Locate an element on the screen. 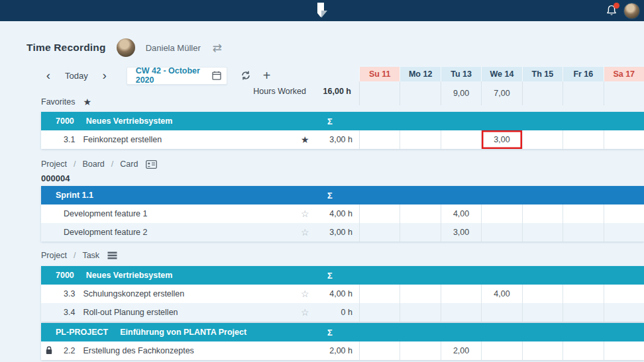  daily-total-cell: 9,00 is located at coordinates (461, 93).